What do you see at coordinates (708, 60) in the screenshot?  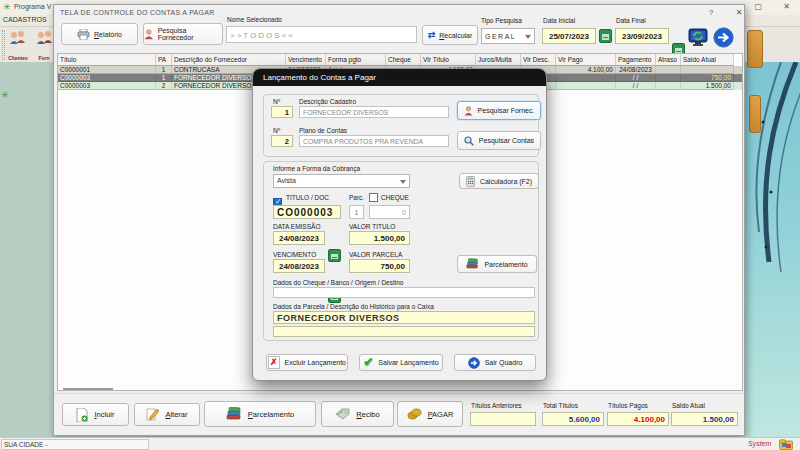 I see `column-header: Saldo Atual` at bounding box center [708, 60].